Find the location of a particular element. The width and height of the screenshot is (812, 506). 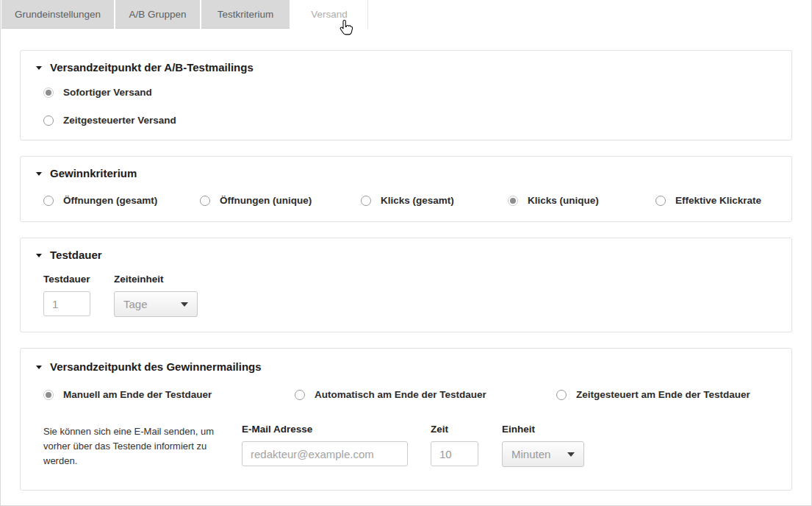

radio-label: Manuell am Ende der Testdauer is located at coordinates (137, 394).